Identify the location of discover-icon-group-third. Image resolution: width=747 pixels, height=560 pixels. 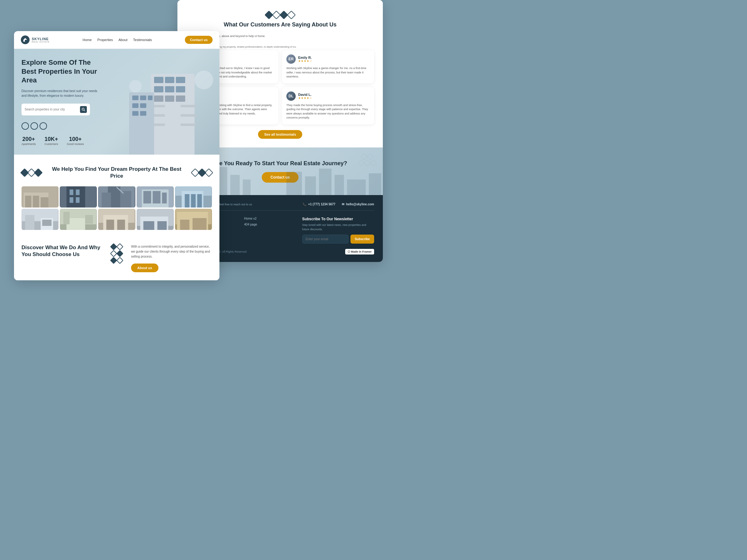
(117, 261).